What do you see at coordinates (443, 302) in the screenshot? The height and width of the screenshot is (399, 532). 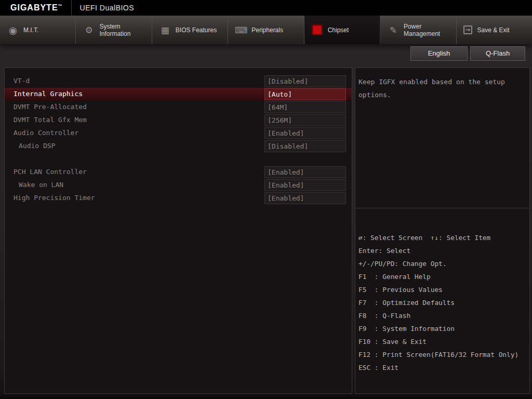 I see `hotkey-line: F7 : Optimized Defaults` at bounding box center [443, 302].